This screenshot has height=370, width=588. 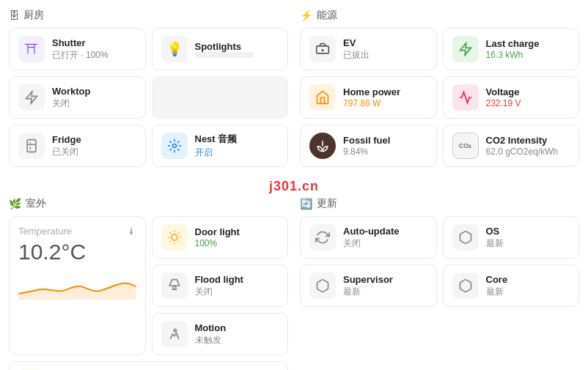 I want to click on core-card: Core 最新, so click(x=512, y=286).